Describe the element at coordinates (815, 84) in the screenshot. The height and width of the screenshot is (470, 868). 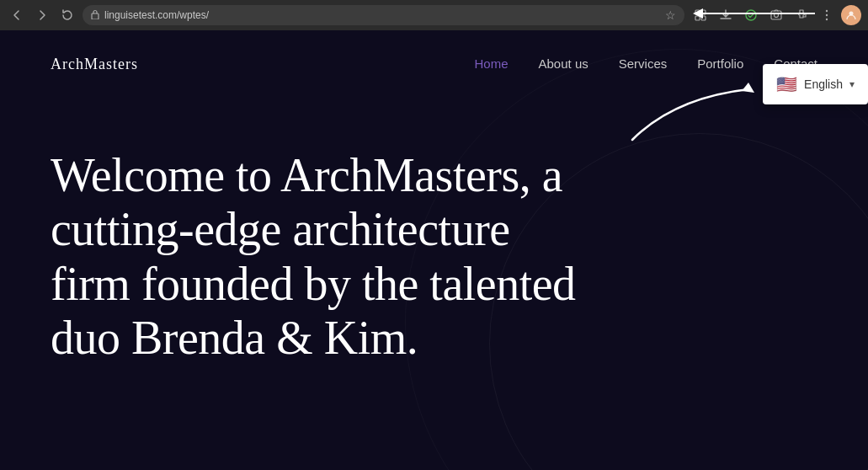
I see `language-selector: 🇺🇸 English ▾` at that location.